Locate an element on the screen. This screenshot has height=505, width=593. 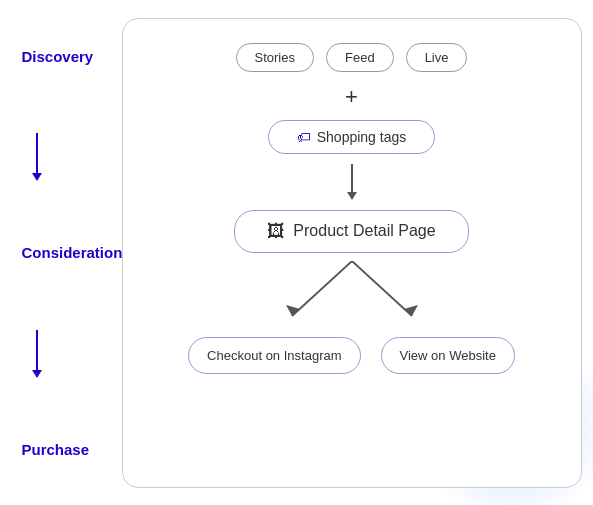
top-row: Stories Feed Live is located at coordinates (352, 58).